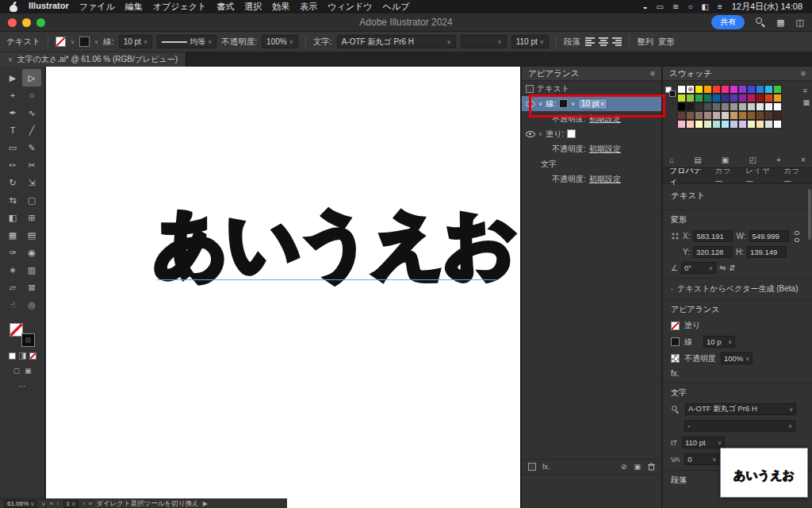 Image resolution: width=812 pixels, height=508 pixels. Describe the element at coordinates (720, 6) in the screenshot. I see `menu-extras-icon: ≡` at that location.